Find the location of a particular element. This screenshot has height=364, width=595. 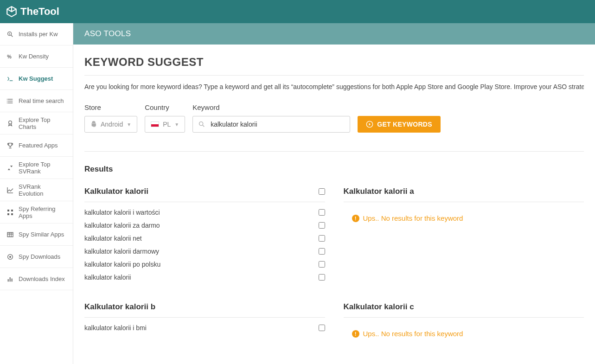

sidebar-item-label: Featured Apps is located at coordinates (38, 146).